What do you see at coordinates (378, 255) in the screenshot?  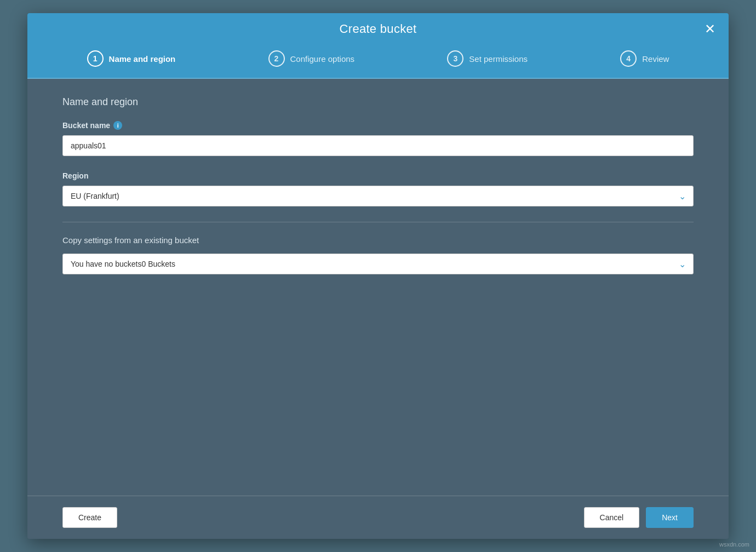 I see `copy-settings-group: Copy settings from an existing bucket Yo…` at bounding box center [378, 255].